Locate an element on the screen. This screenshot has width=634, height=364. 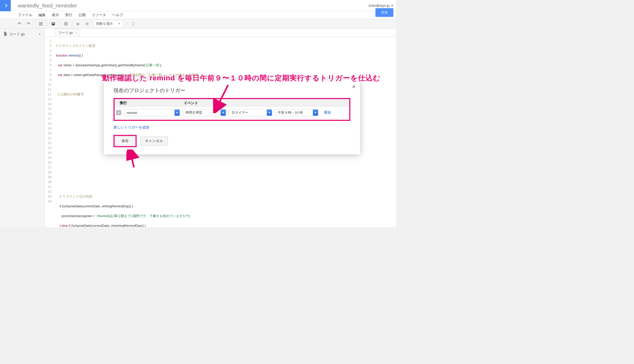
delete-trigger-button: × is located at coordinates (119, 113).